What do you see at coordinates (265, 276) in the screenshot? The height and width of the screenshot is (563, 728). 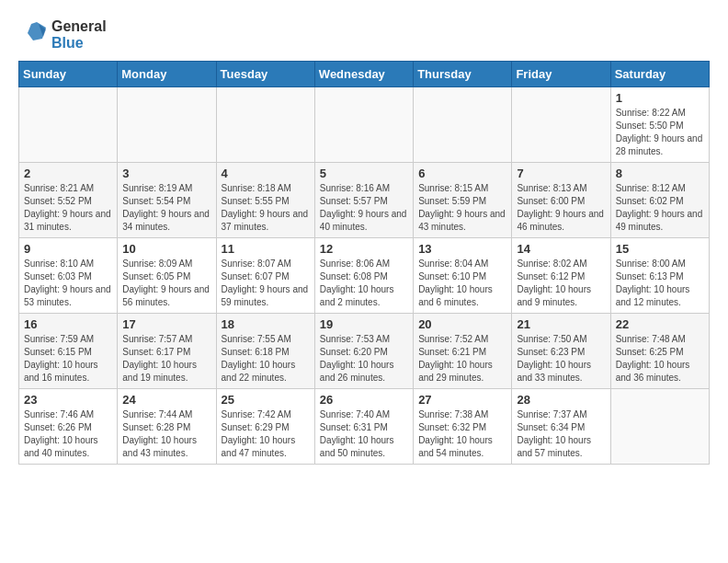 I see `calendar-cell: 11Sunrise: 8:07 AM Sunset: 6:07 PM Dayli…` at bounding box center [265, 276].